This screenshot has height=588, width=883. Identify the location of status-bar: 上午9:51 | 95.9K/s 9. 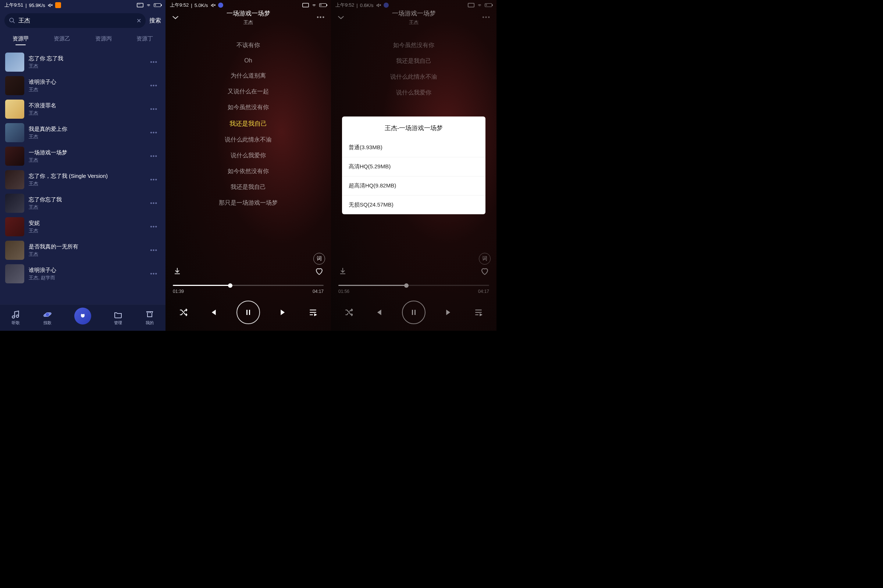
(83, 5).